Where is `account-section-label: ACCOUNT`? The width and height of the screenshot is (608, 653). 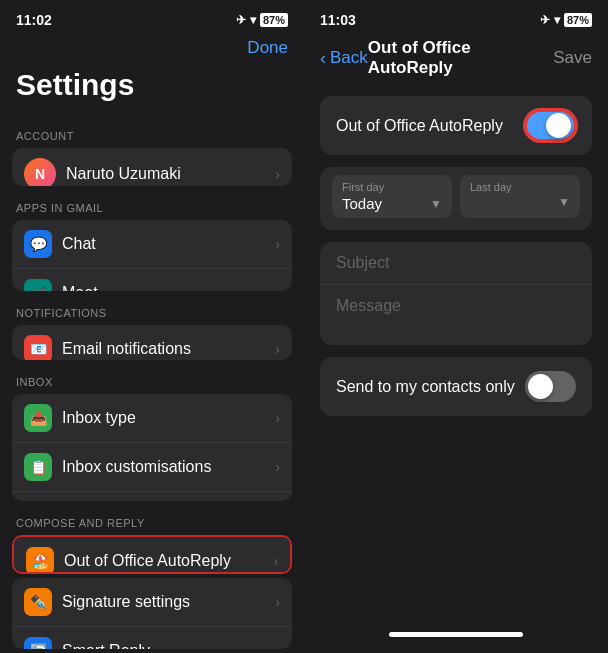
account-section-label: ACCOUNT is located at coordinates (152, 133).